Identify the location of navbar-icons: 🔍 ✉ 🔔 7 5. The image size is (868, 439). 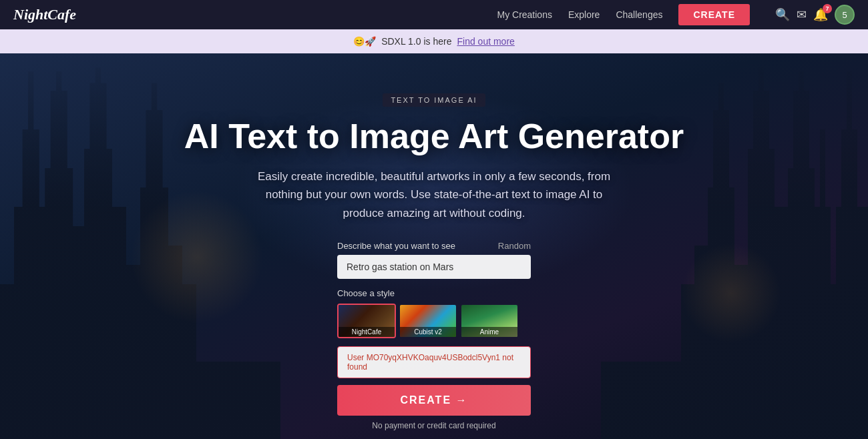
(815, 15).